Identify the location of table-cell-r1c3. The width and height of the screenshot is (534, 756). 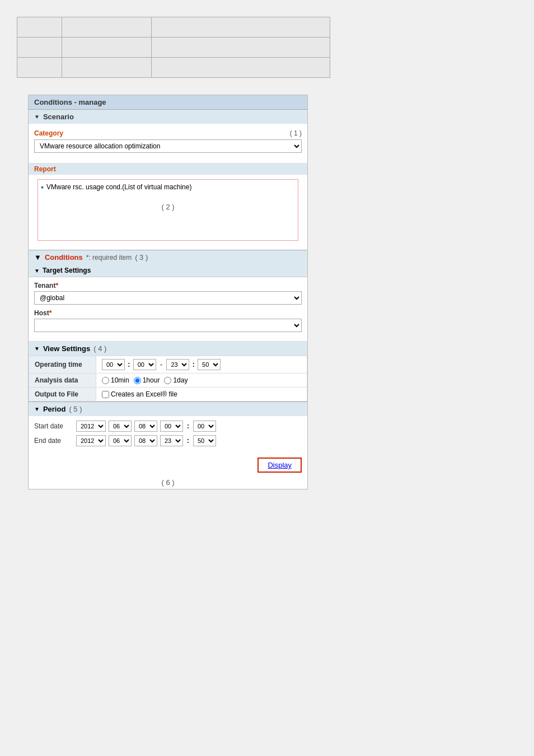
(241, 27).